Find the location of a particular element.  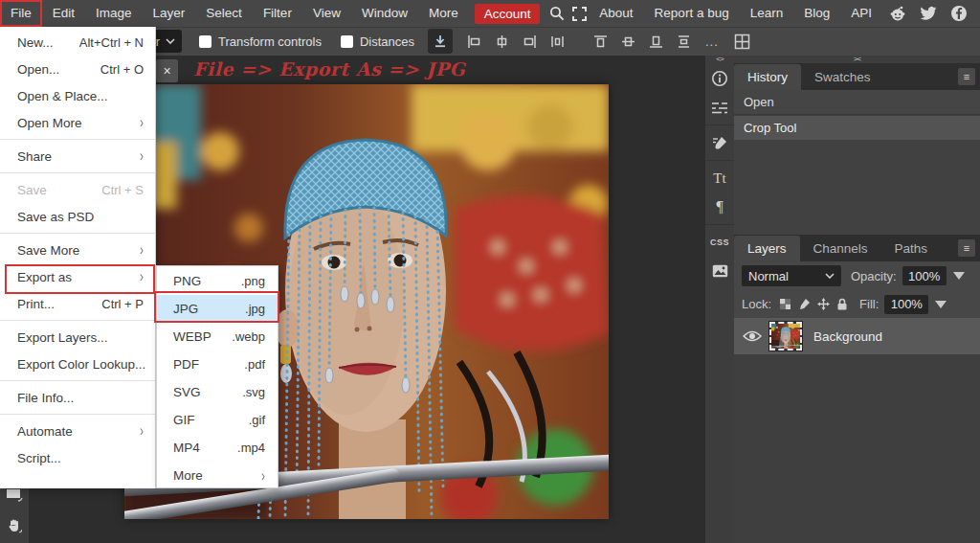

facebook-icon is located at coordinates (959, 13).